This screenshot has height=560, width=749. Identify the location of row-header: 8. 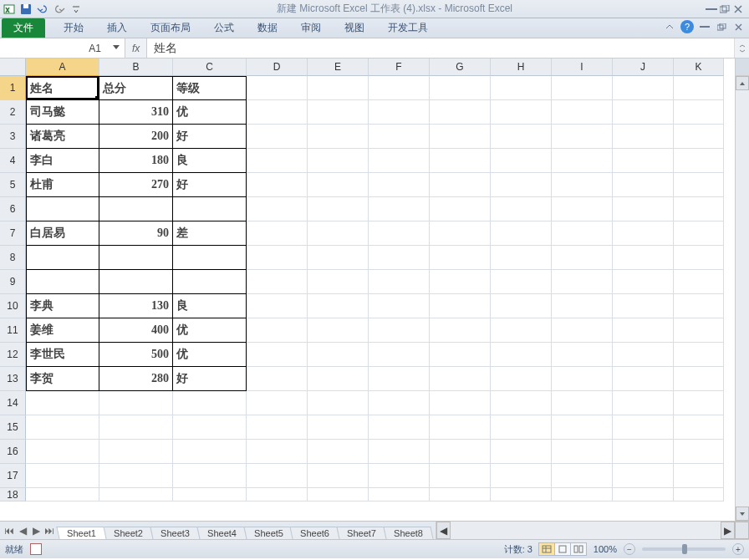
(13, 257).